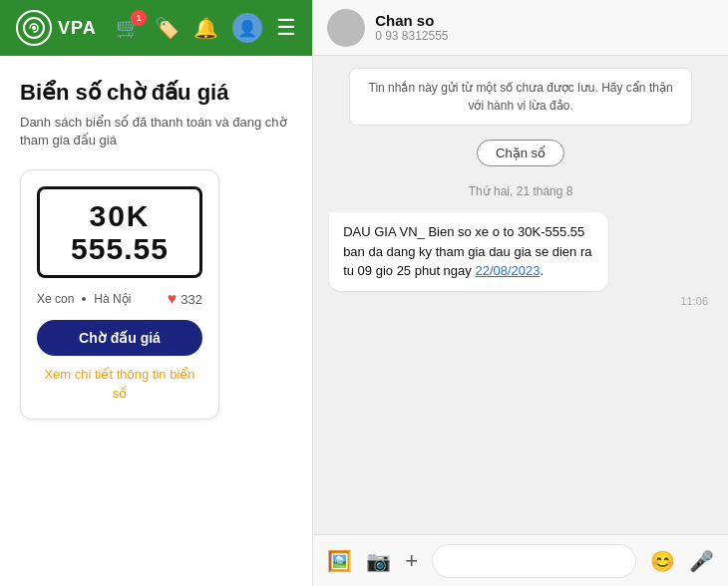 The image size is (728, 586). What do you see at coordinates (521, 97) in the screenshot?
I see `warning-banner: Tin nhắn này gửi từ một số chưa được lưu…` at bounding box center [521, 97].